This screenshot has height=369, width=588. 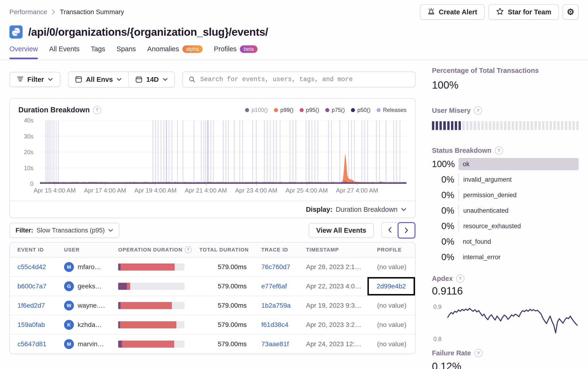 What do you see at coordinates (223, 152) in the screenshot?
I see `duration-chart-svg` at bounding box center [223, 152].